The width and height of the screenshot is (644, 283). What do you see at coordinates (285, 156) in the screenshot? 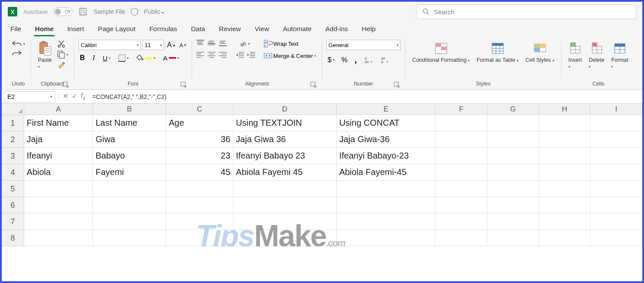
I see `cell: Ifeanyi Babayo 23` at bounding box center [285, 156].